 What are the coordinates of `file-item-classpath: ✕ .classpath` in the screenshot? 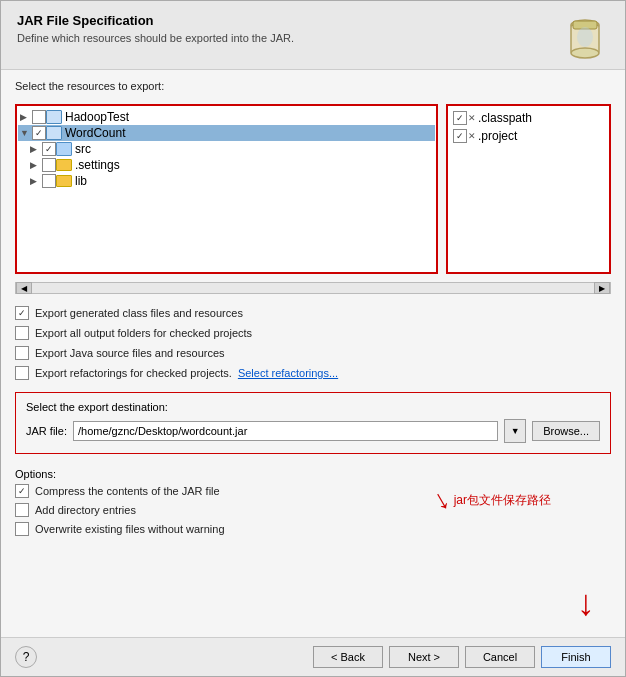 It's located at (528, 118).